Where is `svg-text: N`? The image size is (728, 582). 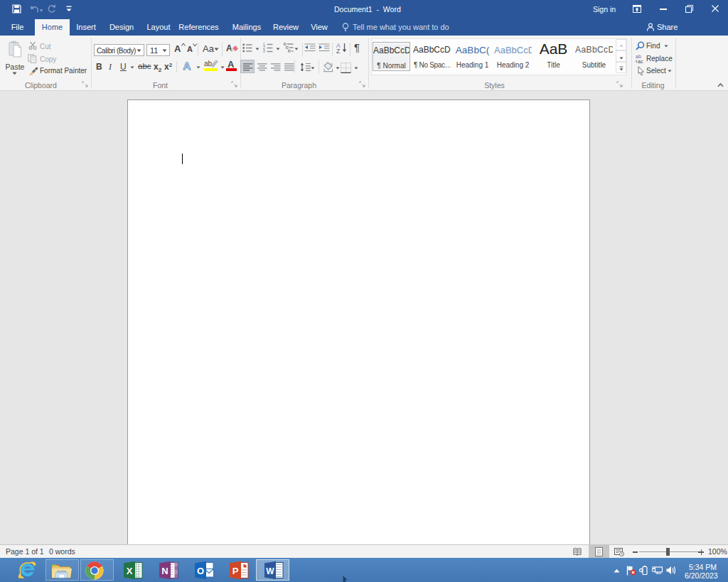 svg-text: N is located at coordinates (165, 571).